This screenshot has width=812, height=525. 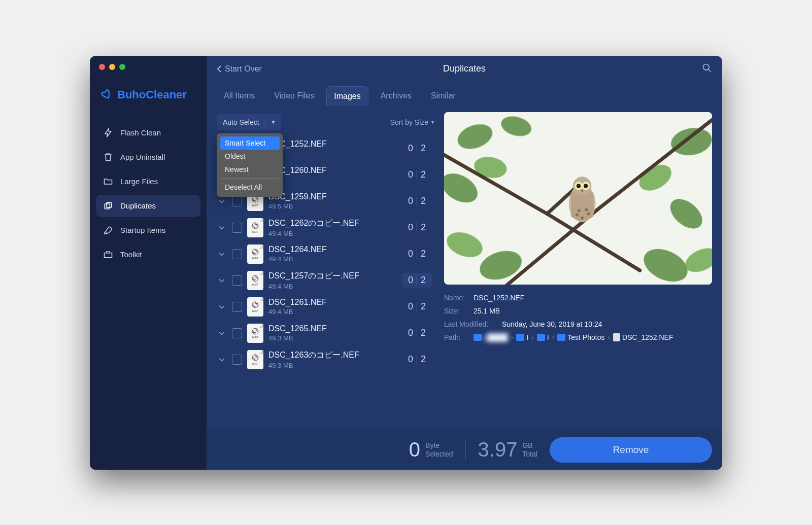 What do you see at coordinates (148, 230) in the screenshot?
I see `sidebar-item-startup-items: Startup Items` at bounding box center [148, 230].